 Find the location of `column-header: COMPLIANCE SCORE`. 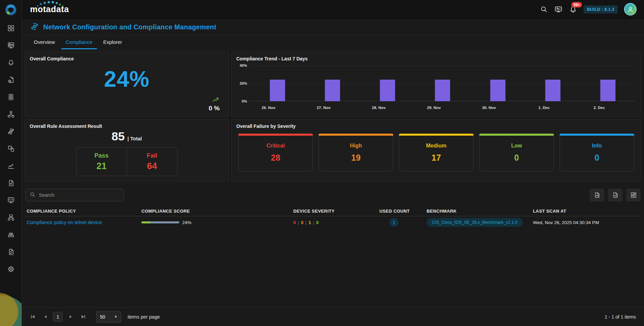

column-header: COMPLIANCE SCORE is located at coordinates (217, 211).